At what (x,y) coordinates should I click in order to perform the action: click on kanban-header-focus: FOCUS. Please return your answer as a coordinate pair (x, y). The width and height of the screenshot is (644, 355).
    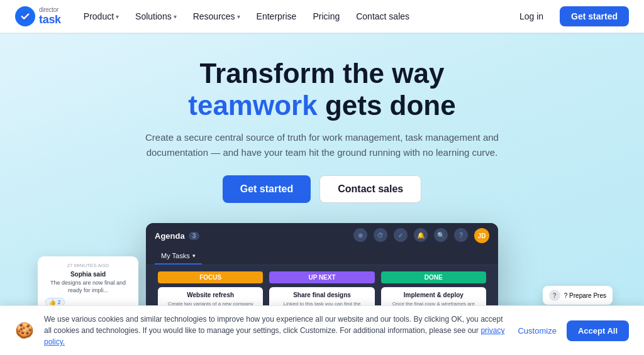
    Looking at the image, I should click on (210, 278).